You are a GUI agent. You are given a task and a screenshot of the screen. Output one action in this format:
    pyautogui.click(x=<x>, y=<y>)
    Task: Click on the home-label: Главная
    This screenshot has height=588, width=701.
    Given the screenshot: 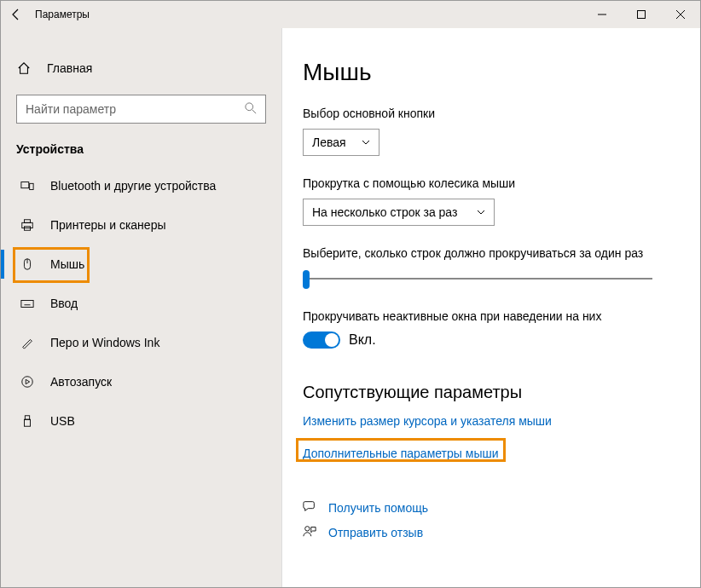 What is the action you would take?
    pyautogui.click(x=70, y=68)
    